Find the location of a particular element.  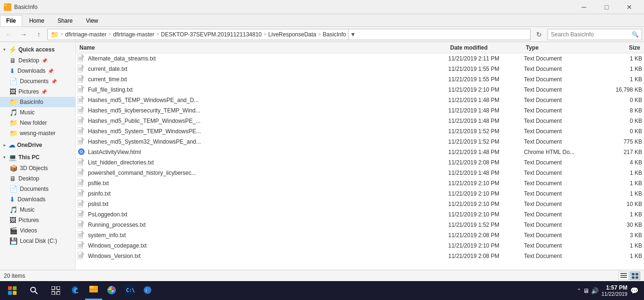

this-pc-header: ► 💻 This PC is located at coordinates (38, 157).